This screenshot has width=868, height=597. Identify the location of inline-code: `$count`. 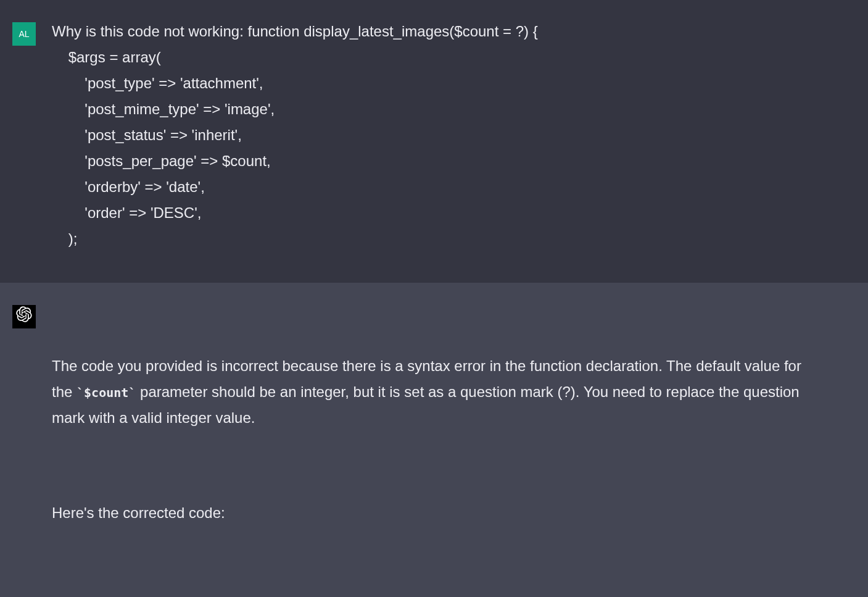
(106, 393).